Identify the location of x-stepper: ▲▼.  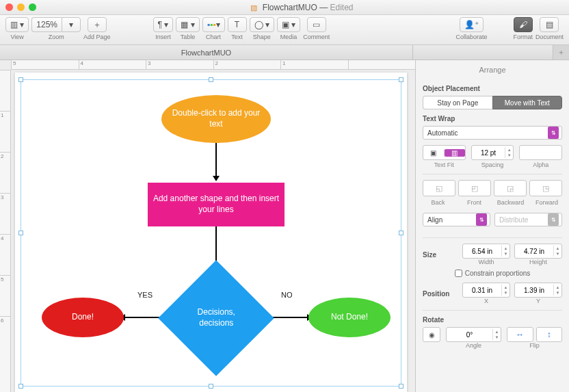
(486, 290).